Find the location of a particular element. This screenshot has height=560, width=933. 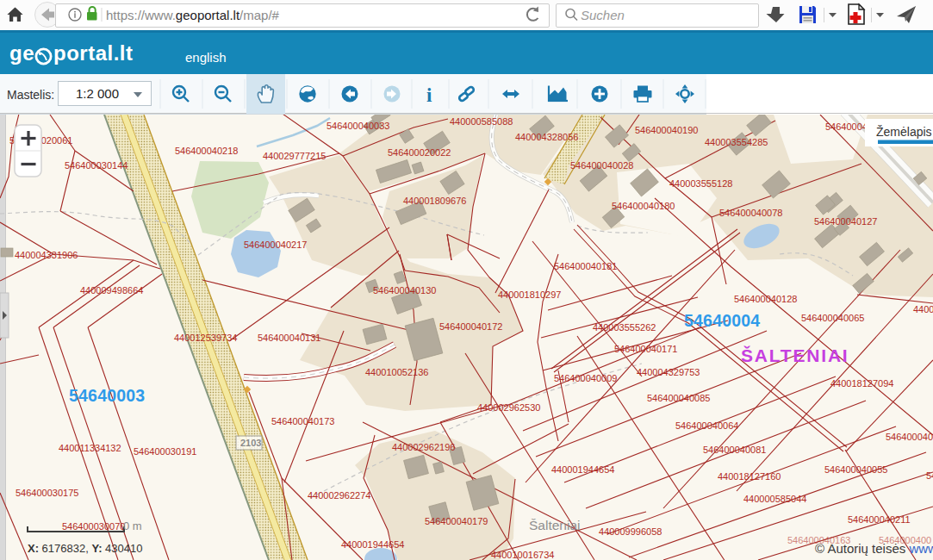

svg-text: 440010016734 is located at coordinates (522, 555).